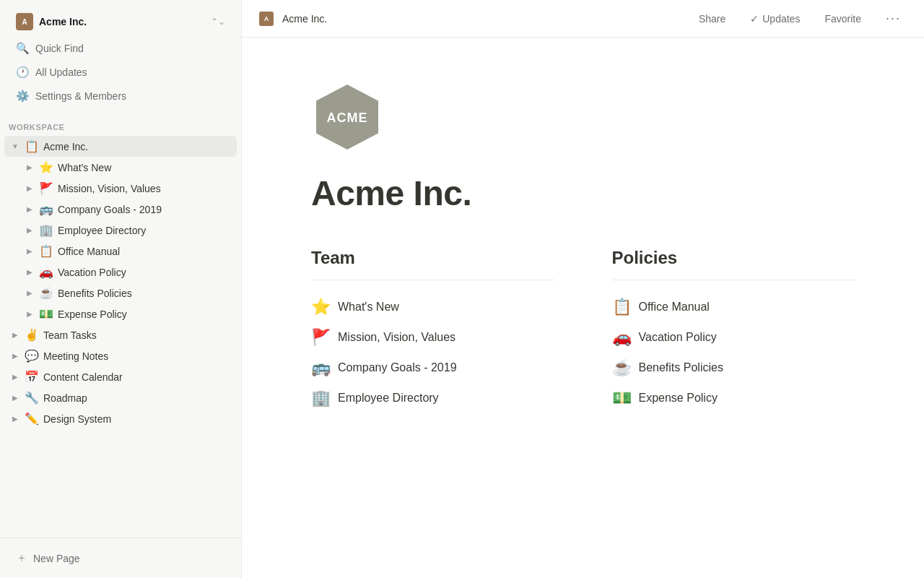 This screenshot has height=578, width=924. I want to click on team-tasks-icon: ✌️, so click(32, 335).